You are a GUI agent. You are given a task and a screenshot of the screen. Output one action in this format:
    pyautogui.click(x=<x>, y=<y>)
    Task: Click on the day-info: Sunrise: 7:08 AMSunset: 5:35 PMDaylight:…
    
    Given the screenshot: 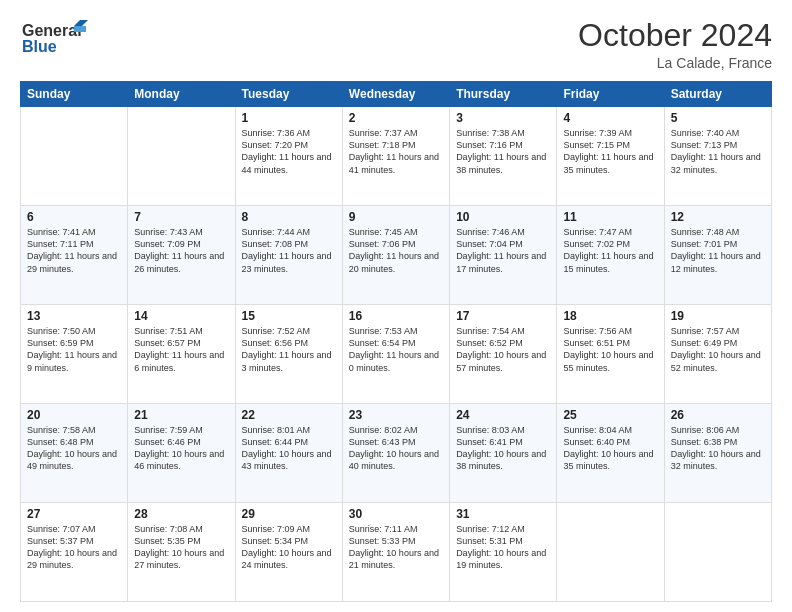 What is the action you would take?
    pyautogui.click(x=181, y=548)
    